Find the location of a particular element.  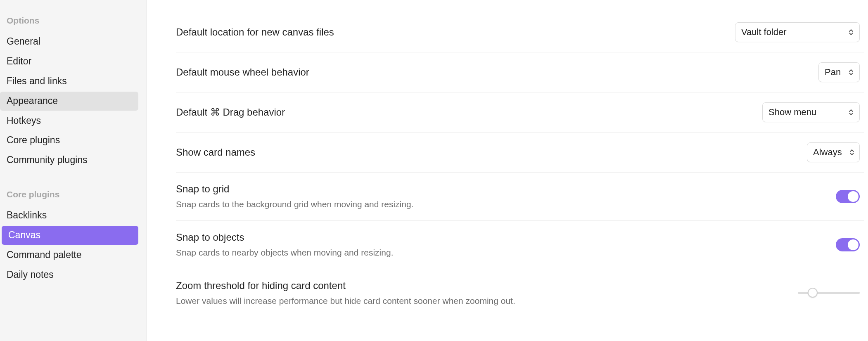

sidebar-item-files-and-links: Files and links is located at coordinates (74, 81).